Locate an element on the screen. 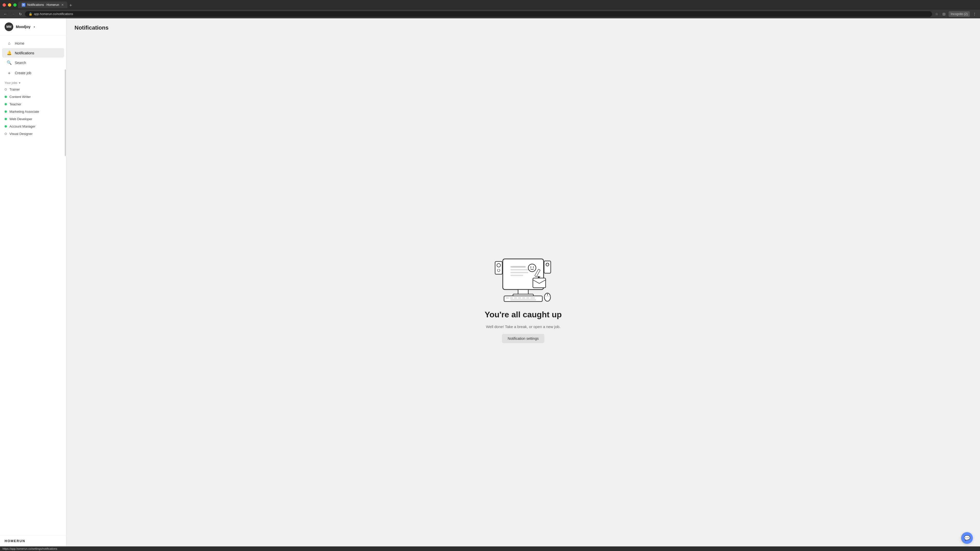  job-label-content-writer: Content Writer is located at coordinates (20, 97).